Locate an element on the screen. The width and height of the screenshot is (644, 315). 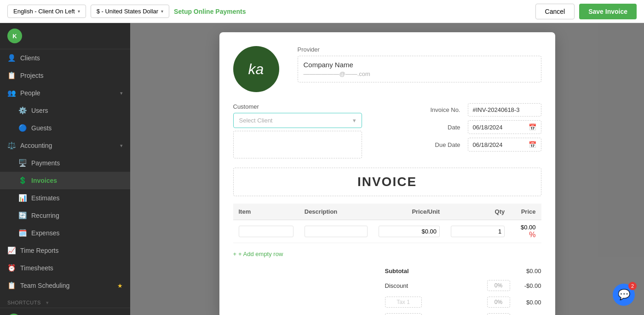
language-label: English - Client On Left is located at coordinates (44, 11).